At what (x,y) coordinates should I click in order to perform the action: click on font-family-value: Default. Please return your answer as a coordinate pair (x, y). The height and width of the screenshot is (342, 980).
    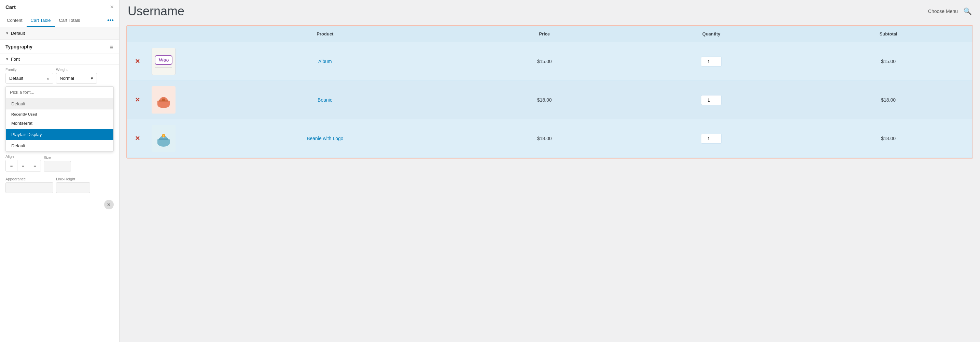
    Looking at the image, I should click on (16, 78).